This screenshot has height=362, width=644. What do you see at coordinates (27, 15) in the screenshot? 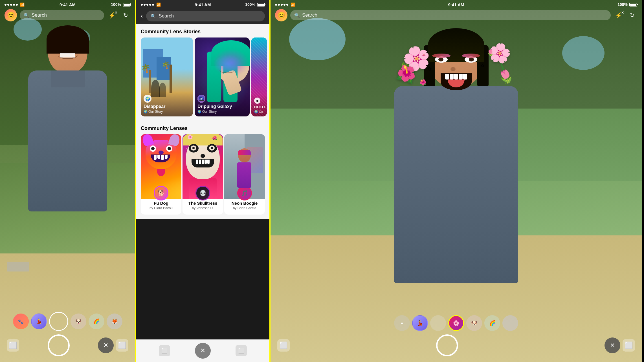
I see `search-icon-left: 🔍` at bounding box center [27, 15].